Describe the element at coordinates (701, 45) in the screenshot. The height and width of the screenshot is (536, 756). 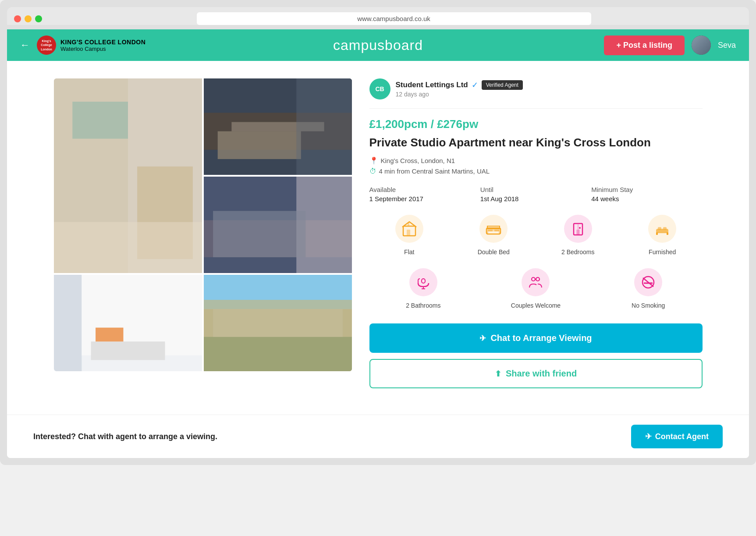
I see `avatar-image` at that location.